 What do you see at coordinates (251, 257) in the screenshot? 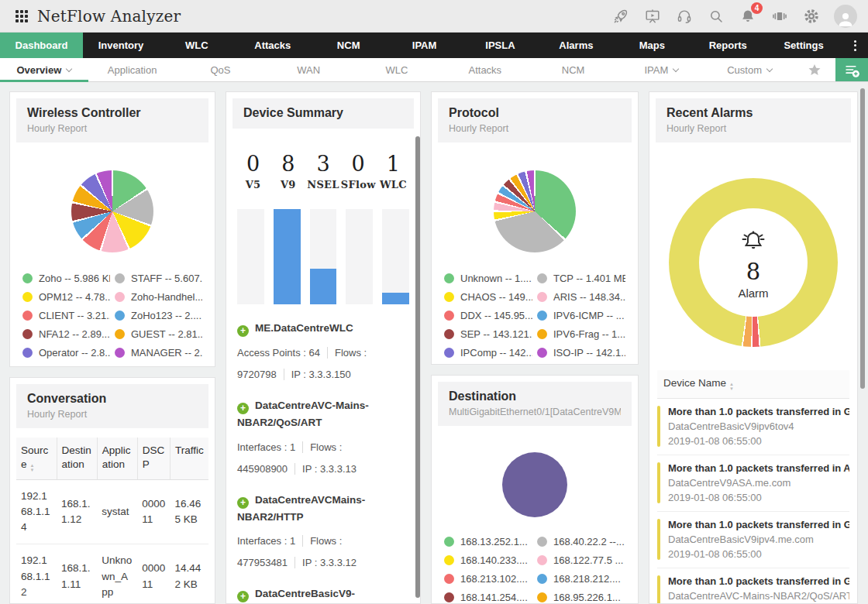
I see `bar-v5` at bounding box center [251, 257].